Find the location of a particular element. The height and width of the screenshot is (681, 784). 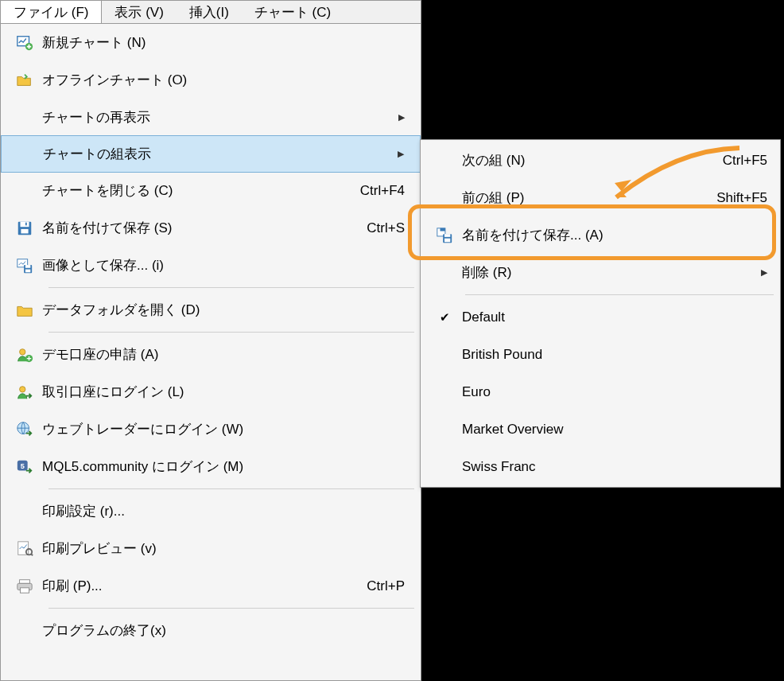

save-icon is located at coordinates (25, 228).